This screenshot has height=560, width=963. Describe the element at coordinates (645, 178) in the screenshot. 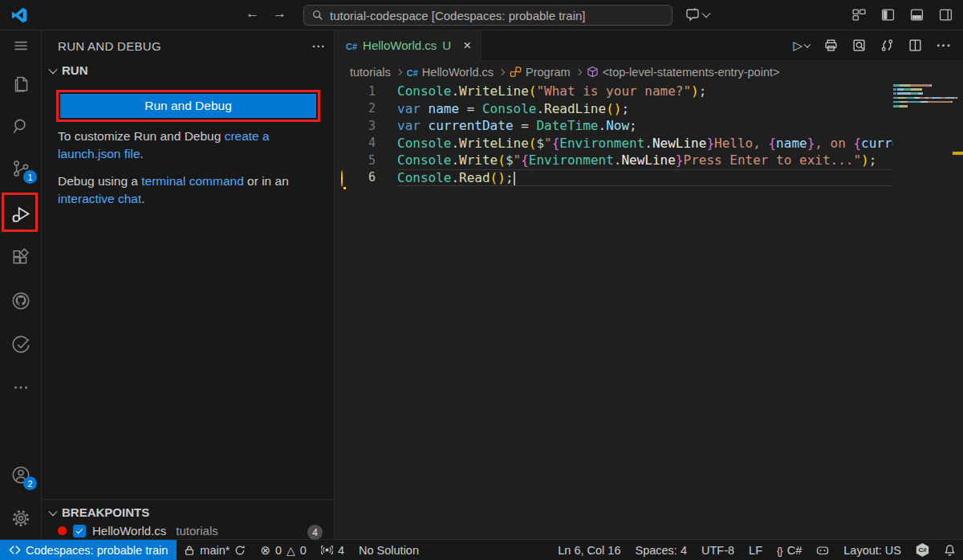

I see `code-text: Console.Read();` at that location.